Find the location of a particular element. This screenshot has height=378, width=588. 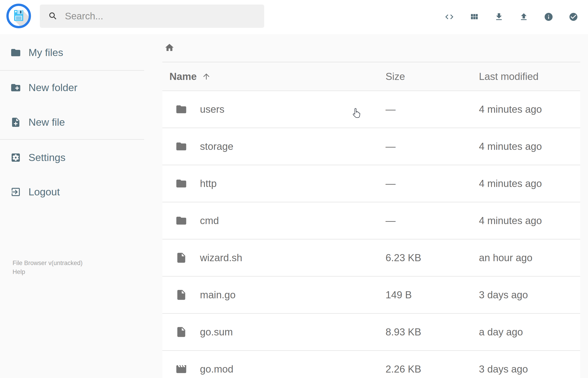

table-row: go.mod 2.26 KB 3 days ago is located at coordinates (371, 364).